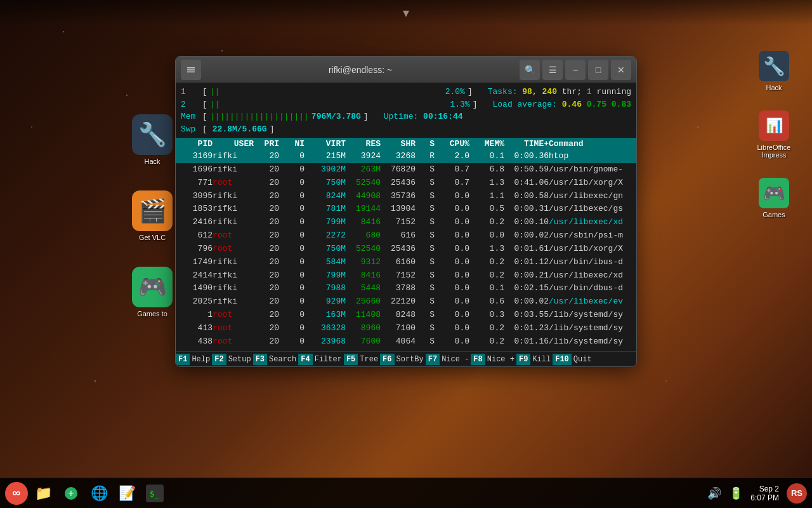 The image size is (812, 508). I want to click on cell-cmd: /usr/libexec/xd, so click(590, 276).